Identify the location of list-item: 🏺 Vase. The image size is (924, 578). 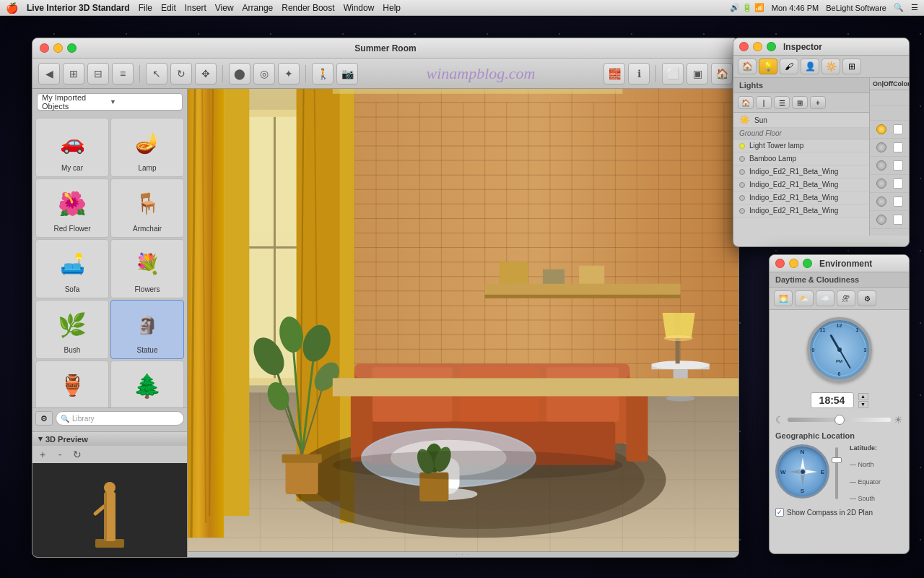
(72, 384).